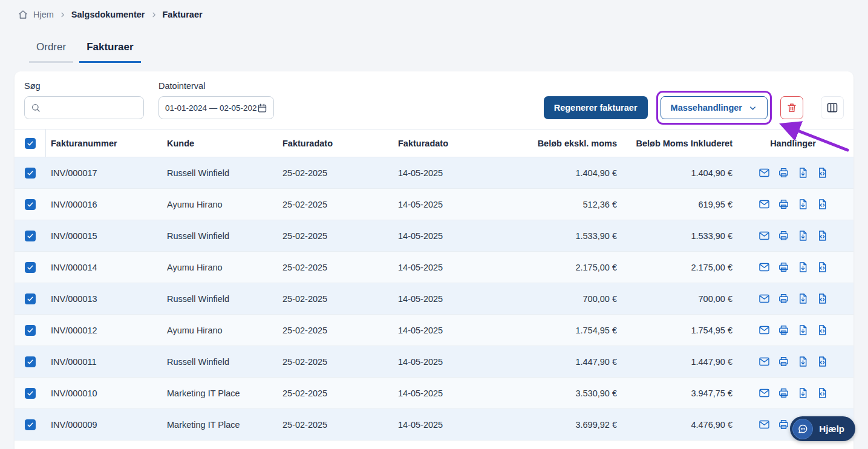 The image size is (868, 449). I want to click on column-header-fakturadato-1: Fakturadato, so click(340, 143).